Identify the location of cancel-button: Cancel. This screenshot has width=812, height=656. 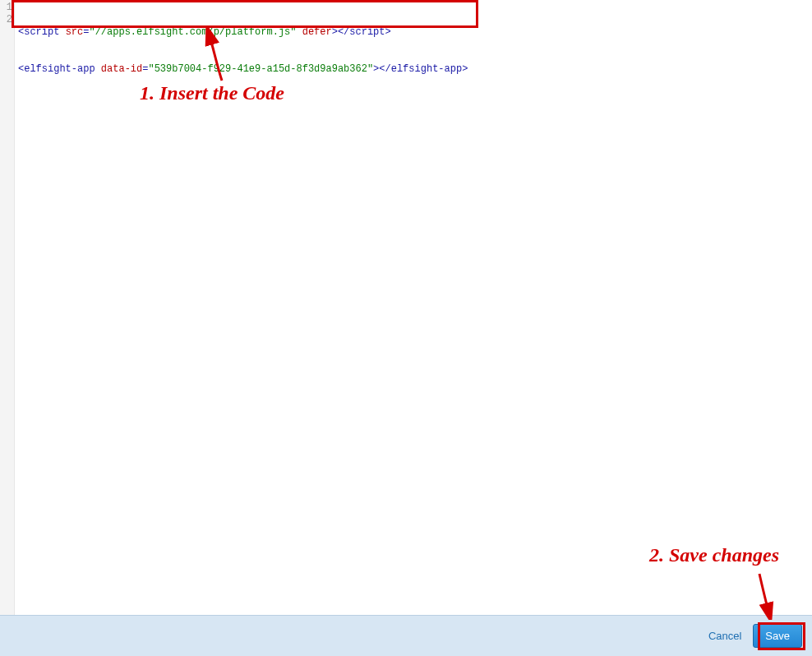
(725, 636).